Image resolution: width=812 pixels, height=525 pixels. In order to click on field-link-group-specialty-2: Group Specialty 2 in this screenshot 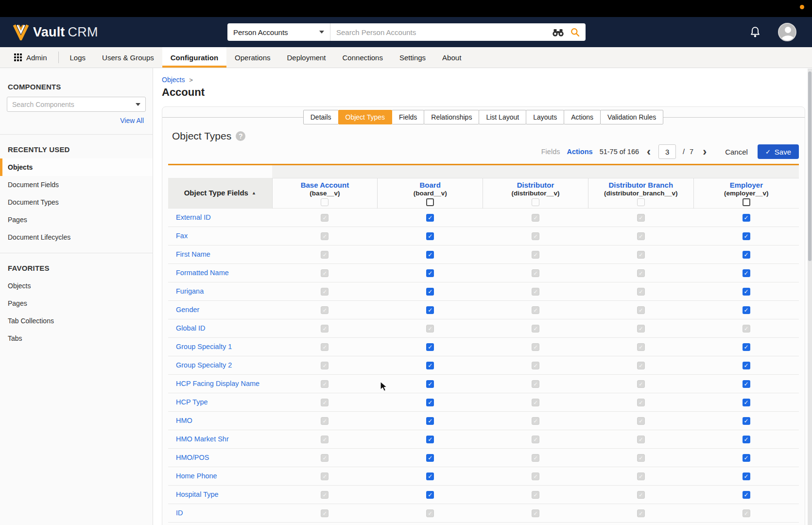, I will do `click(204, 365)`.